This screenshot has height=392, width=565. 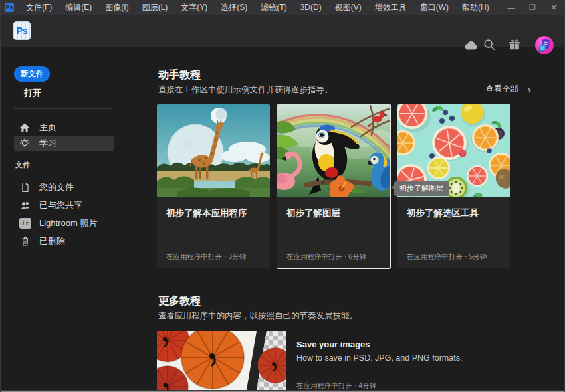 I want to click on tutorial-thumbnail-umbrellas, so click(x=221, y=361).